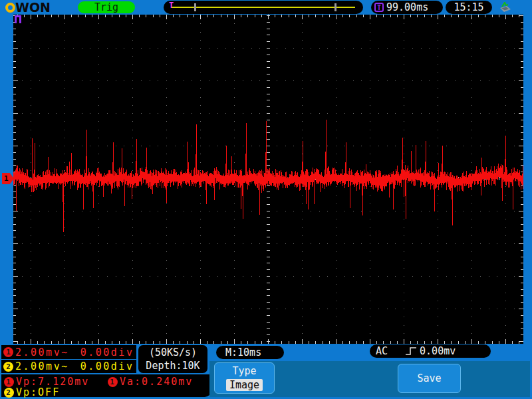 The image size is (532, 399). What do you see at coordinates (9, 392) in the screenshot?
I see `measure-ch2-badge: 2` at bounding box center [9, 392].